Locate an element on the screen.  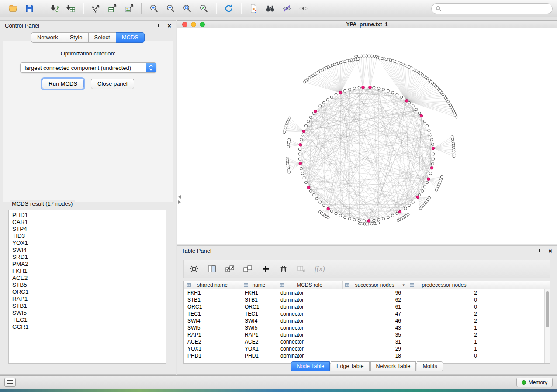
optimization-criterion-label: Optimization criterion: is located at coordinates (88, 49).